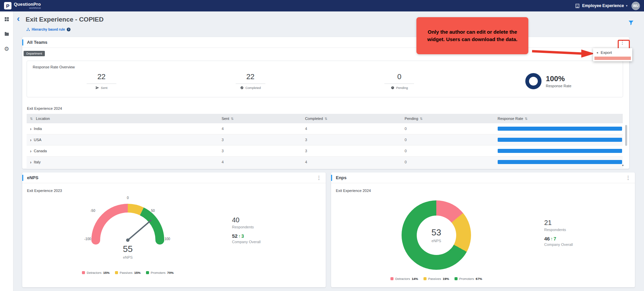 The width and height of the screenshot is (644, 291). What do you see at coordinates (38, 140) in the screenshot?
I see `location-cell: USA` at bounding box center [38, 140].